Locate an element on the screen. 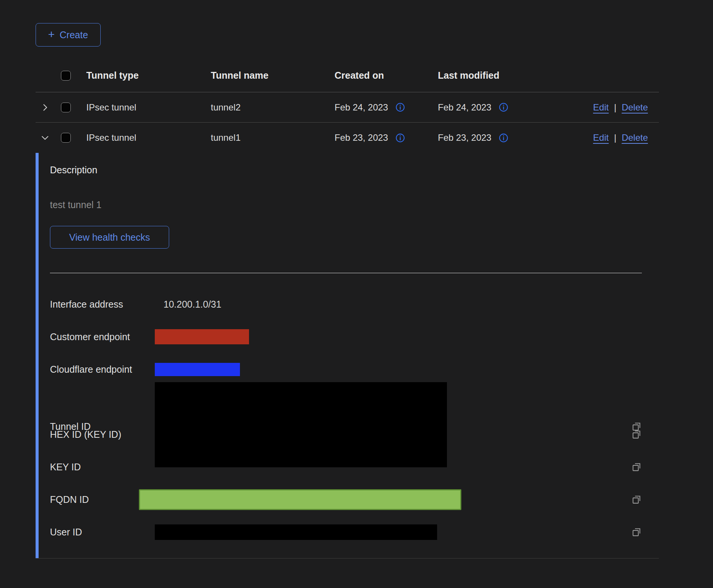 The height and width of the screenshot is (588, 713). table-header-row: Tunnel type Tunnel name Created on Last … is located at coordinates (347, 76).